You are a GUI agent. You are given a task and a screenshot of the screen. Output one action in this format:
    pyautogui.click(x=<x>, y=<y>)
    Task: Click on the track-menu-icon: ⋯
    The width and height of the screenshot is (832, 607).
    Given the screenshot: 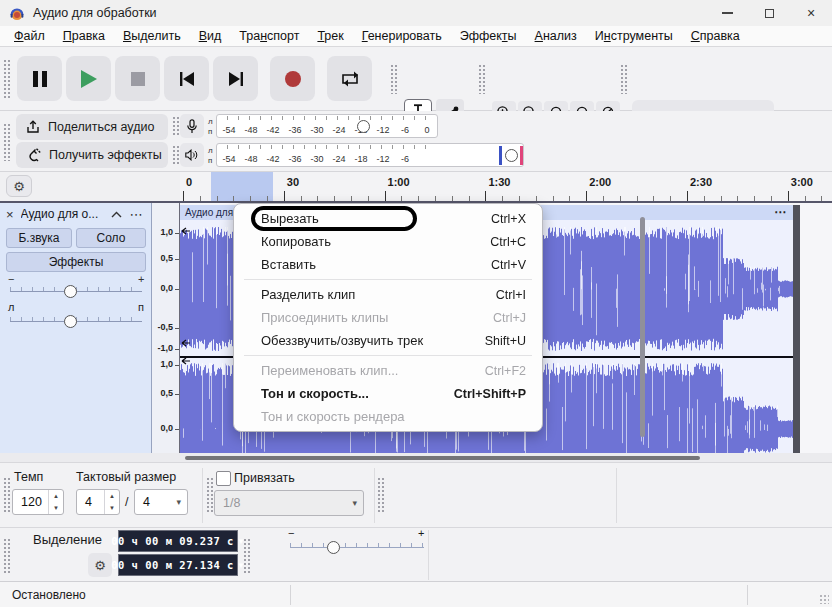 What is the action you would take?
    pyautogui.click(x=136, y=214)
    